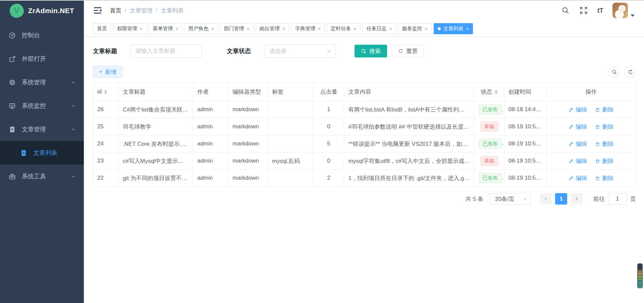  What do you see at coordinates (166, 51) in the screenshot?
I see `article-title-input` at bounding box center [166, 51].